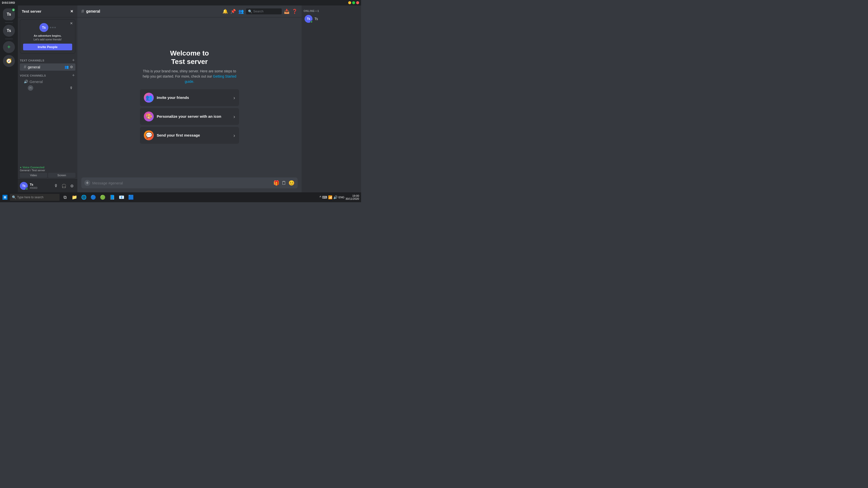 The height and width of the screenshot is (488, 868). What do you see at coordinates (9, 47) in the screenshot?
I see `add-server-button: +` at bounding box center [9, 47].